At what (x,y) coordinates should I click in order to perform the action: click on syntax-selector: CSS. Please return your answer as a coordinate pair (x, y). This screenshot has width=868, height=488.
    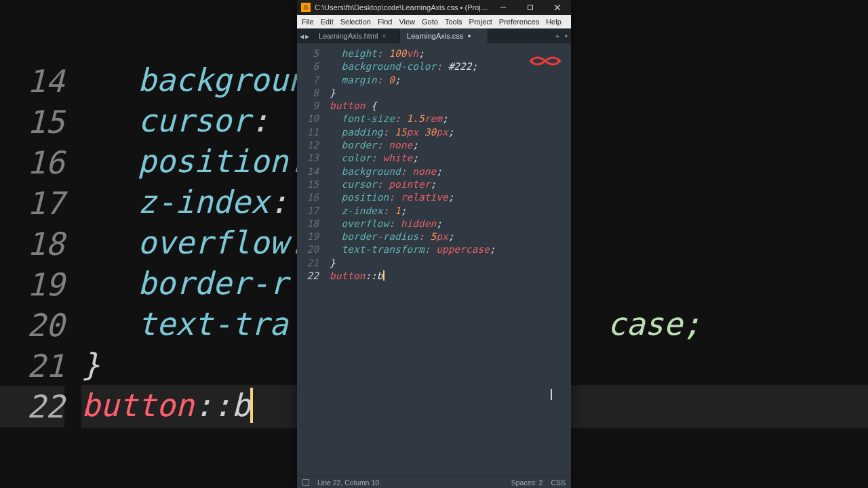
    Looking at the image, I should click on (558, 483).